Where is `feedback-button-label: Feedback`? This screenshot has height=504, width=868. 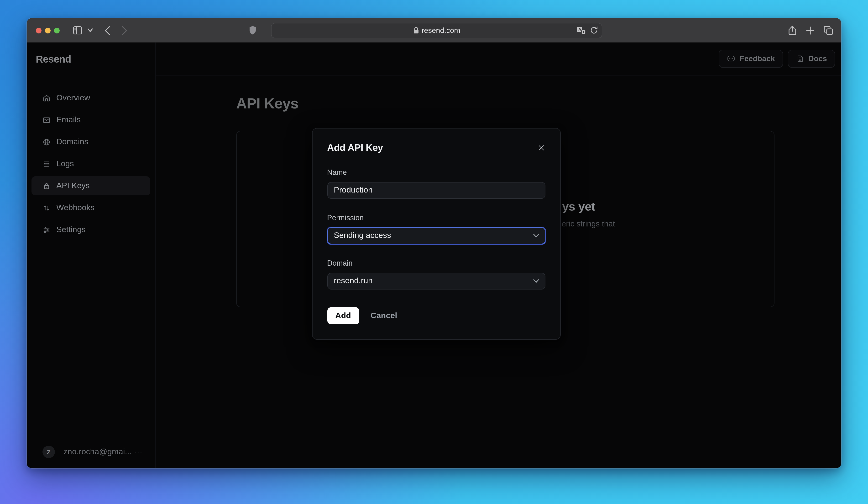
feedback-button-label: Feedback is located at coordinates (757, 59).